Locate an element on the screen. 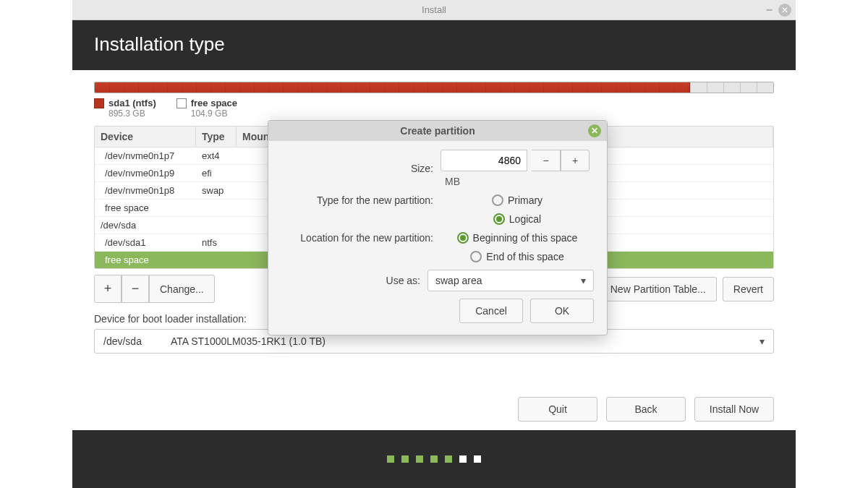  quit-button: Quit is located at coordinates (558, 409).